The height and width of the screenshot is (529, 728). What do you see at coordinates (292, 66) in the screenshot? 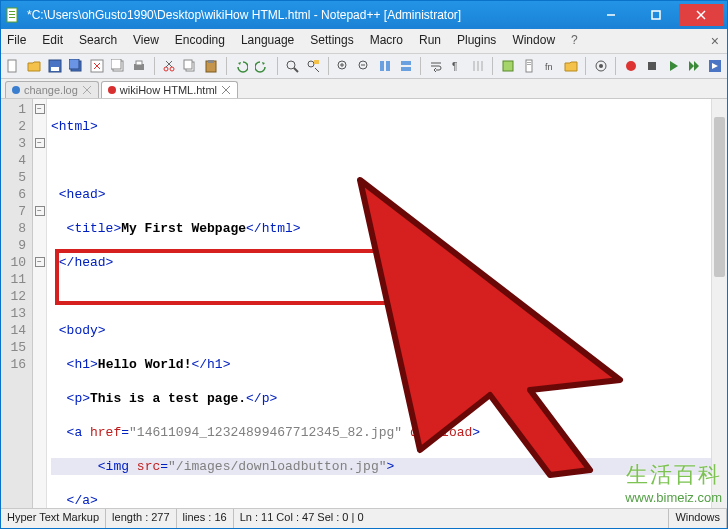
I see `find-icon` at bounding box center [292, 66].